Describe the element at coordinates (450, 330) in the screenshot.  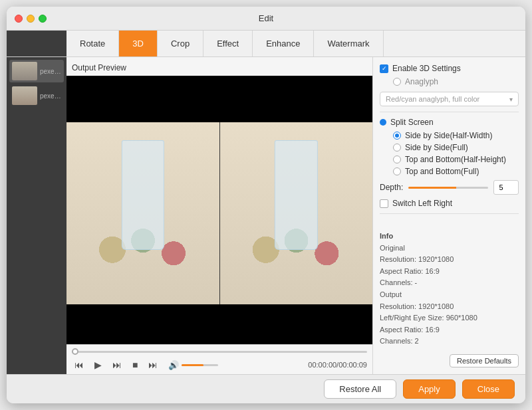
I see `aspect-ratio-out: Aspect Ratio: 16:9` at that location.